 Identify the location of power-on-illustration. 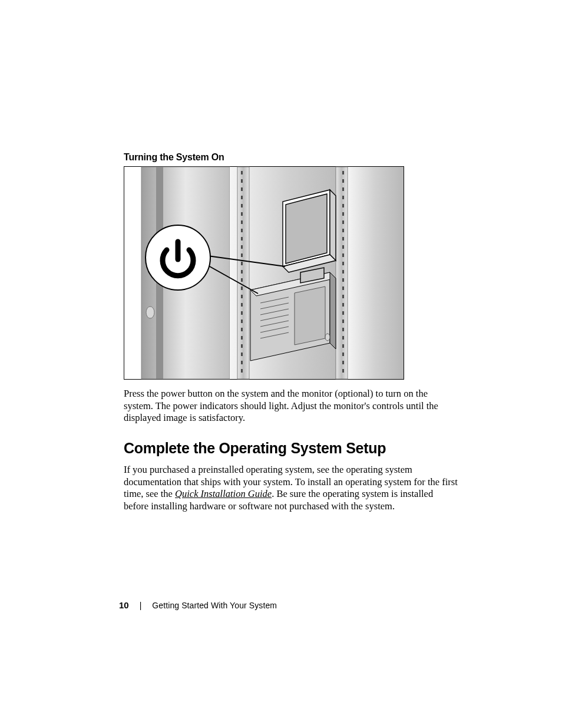
(264, 273).